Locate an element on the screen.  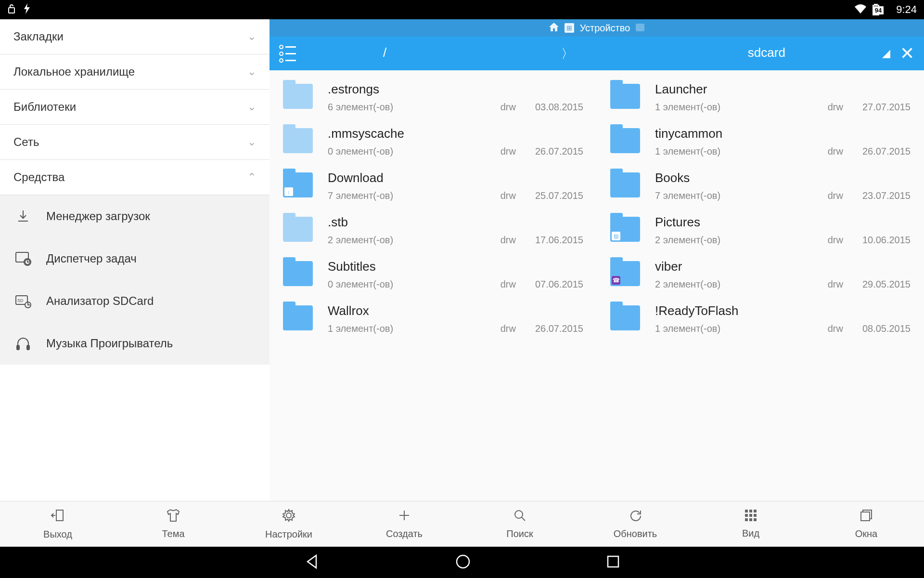
file-item: Books7 элемент(-ов)drw23.07.2015 is located at coordinates (760, 186).